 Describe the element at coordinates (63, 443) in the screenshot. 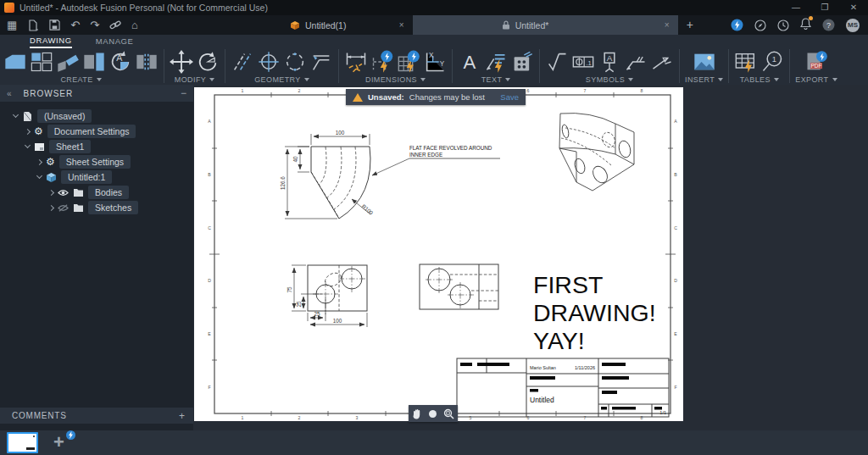

I see `add-sheet-button: +` at that location.